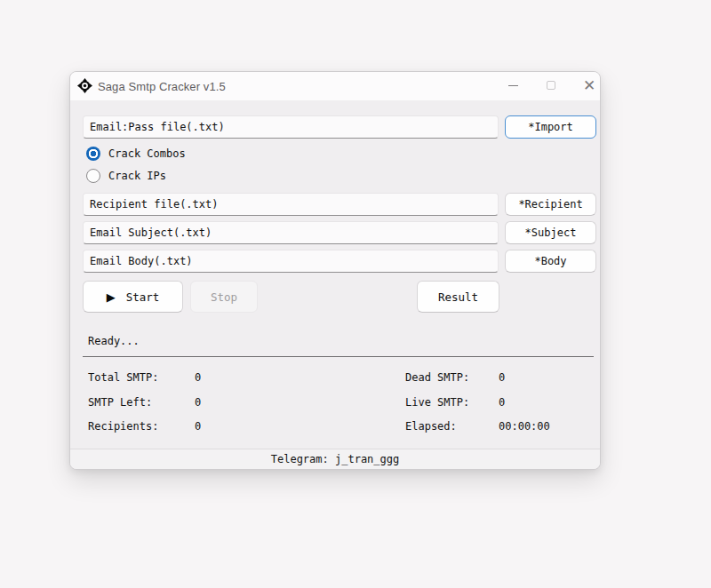 The width and height of the screenshot is (711, 588). What do you see at coordinates (336, 459) in the screenshot?
I see `telegram-handle: Telegram: j_tran_ggg` at bounding box center [336, 459].